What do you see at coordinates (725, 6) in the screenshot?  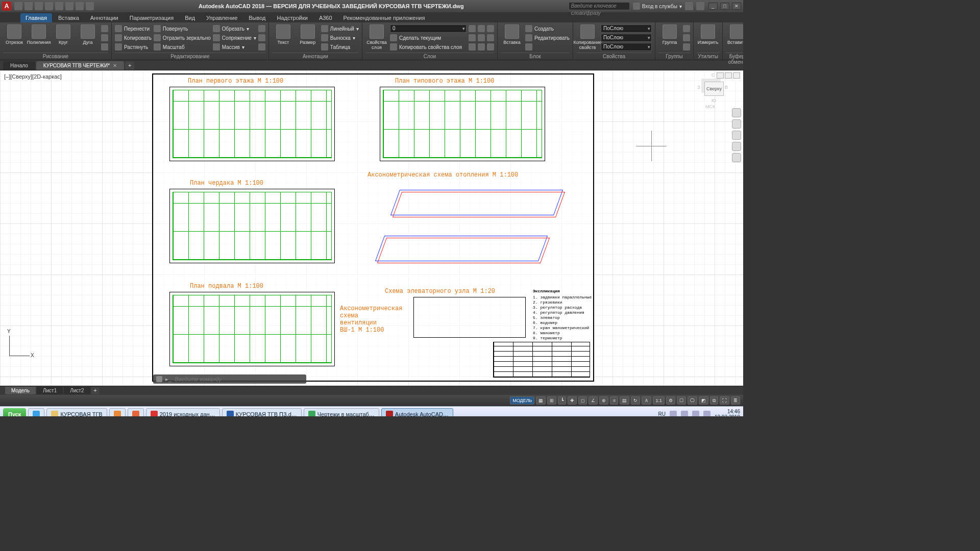 I see `maximize-button: □` at bounding box center [725, 6].